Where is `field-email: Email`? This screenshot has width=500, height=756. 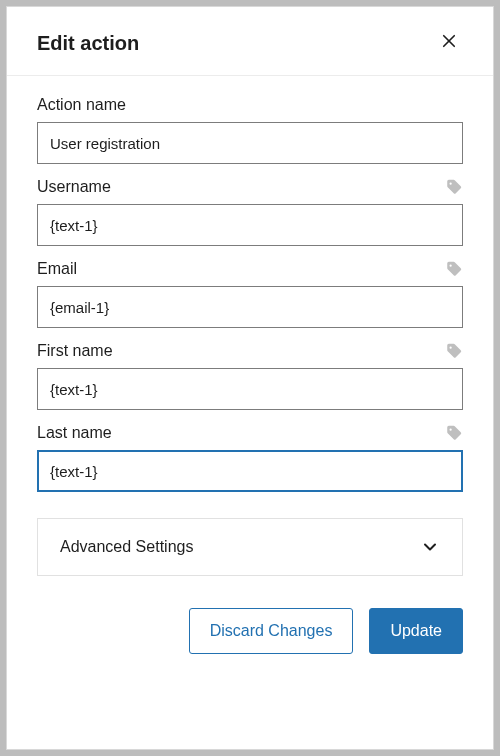 field-email: Email is located at coordinates (250, 294).